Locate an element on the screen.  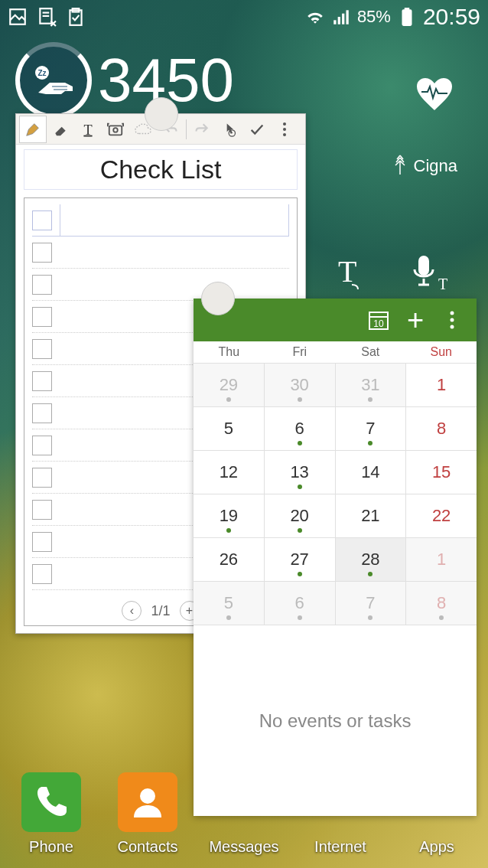
prev-page-button: ‹ is located at coordinates (132, 611).